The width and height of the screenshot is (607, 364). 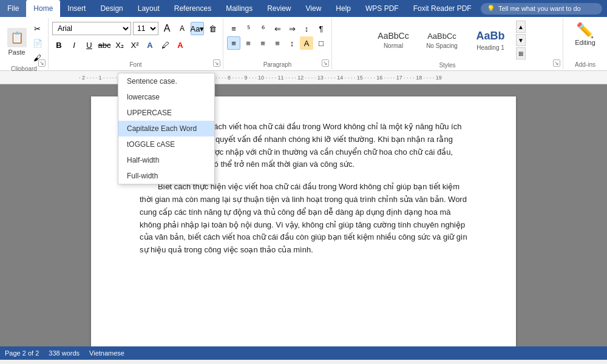 I want to click on dropdown-item-uppercase: UPPERCASE, so click(x=166, y=113).